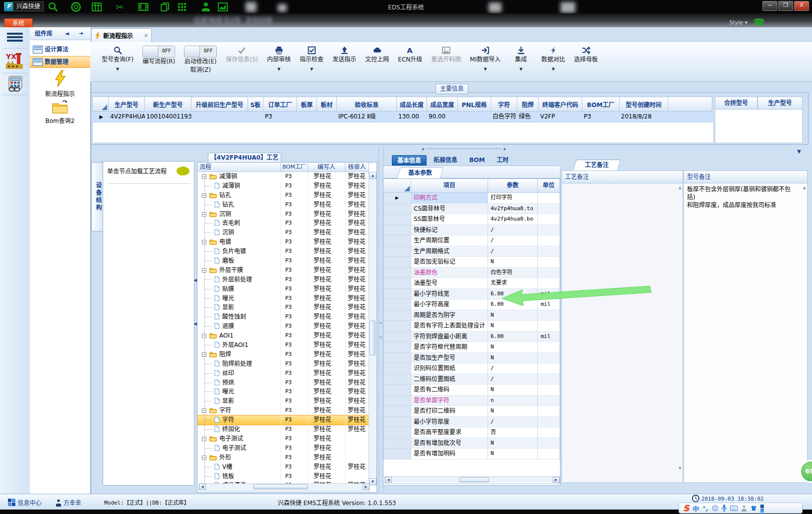  Describe the element at coordinates (283, 307) in the screenshot. I see `tree-row-显影: 显影P3罗桂花罗桂花` at that location.